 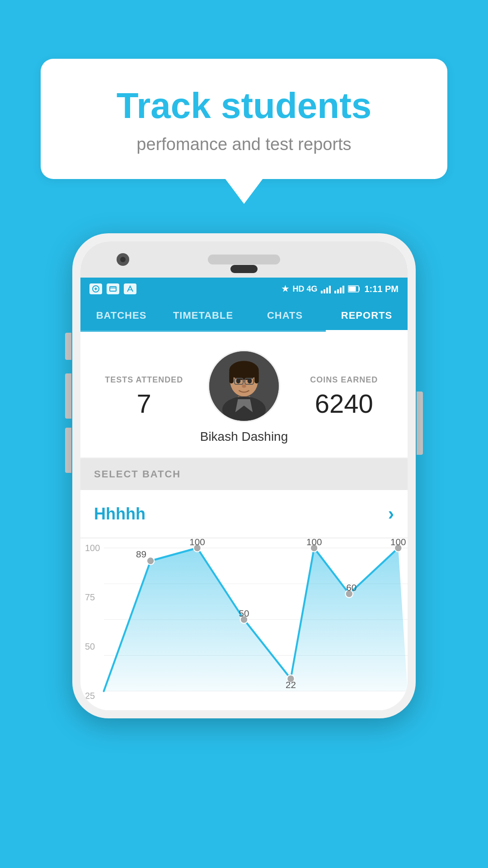 What do you see at coordinates (68, 450) in the screenshot?
I see `mute-button` at bounding box center [68, 450].